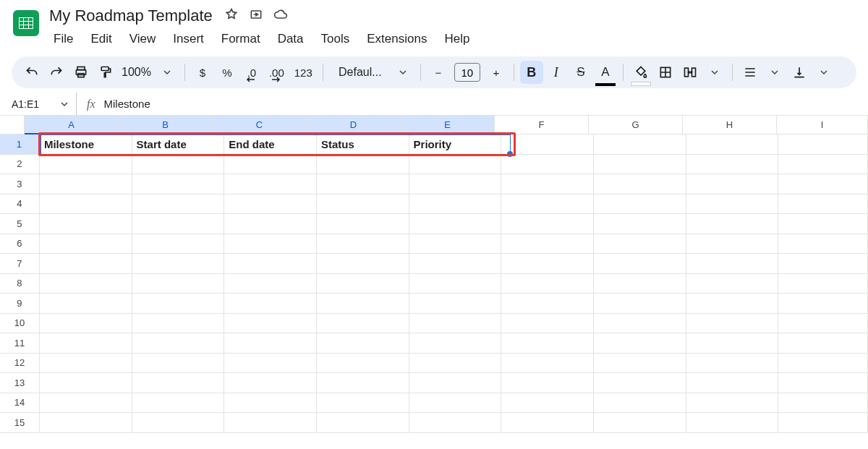 Image resolution: width=868 pixels, height=449 pixels. I want to click on cell-G1, so click(640, 145).